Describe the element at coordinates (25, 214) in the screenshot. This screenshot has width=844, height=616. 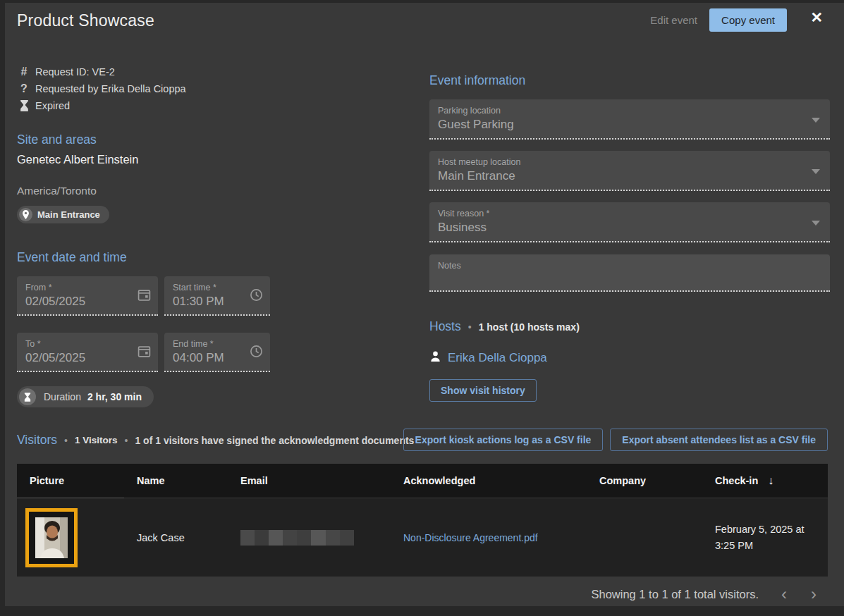
I see `location-pin-icon` at that location.